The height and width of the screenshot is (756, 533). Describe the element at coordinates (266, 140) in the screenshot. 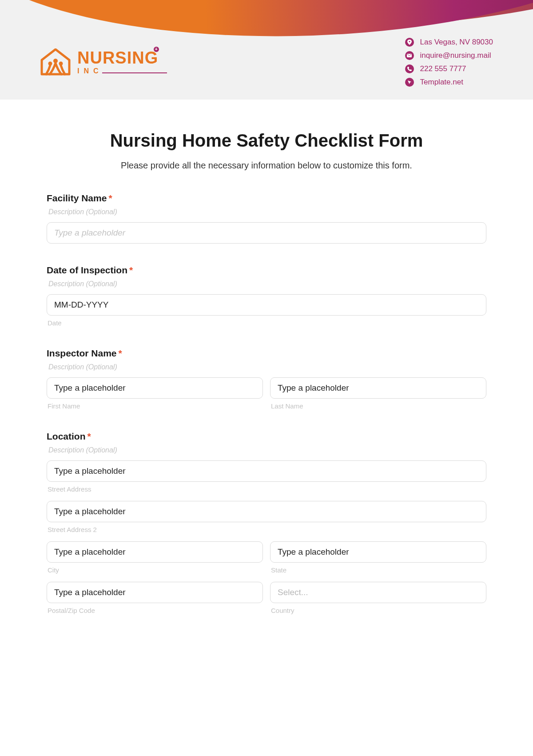

I see `page-title: Nursing Home Safety Checklist Form` at that location.